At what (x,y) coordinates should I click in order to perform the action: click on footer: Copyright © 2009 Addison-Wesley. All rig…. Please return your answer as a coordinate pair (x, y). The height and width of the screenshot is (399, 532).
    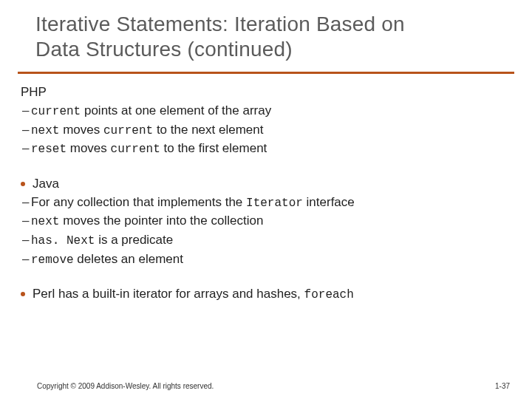
    Looking at the image, I should click on (273, 386).